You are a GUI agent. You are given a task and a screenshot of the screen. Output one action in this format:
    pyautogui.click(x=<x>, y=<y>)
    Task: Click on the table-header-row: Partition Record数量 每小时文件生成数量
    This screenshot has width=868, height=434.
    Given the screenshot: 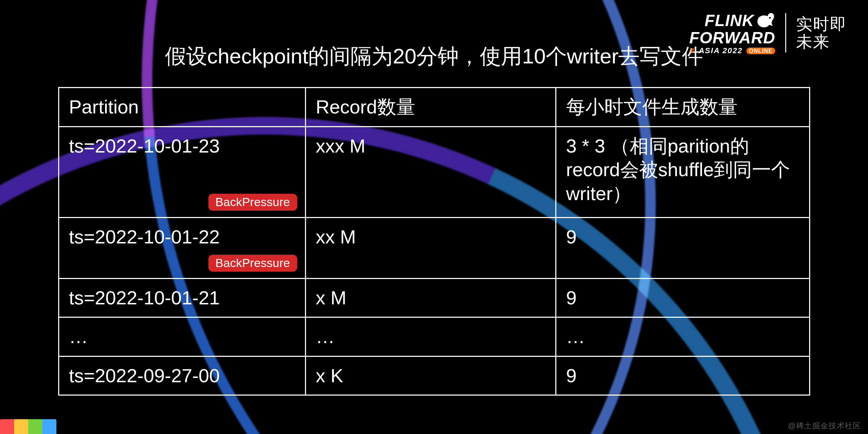 What is the action you would take?
    pyautogui.click(x=434, y=107)
    